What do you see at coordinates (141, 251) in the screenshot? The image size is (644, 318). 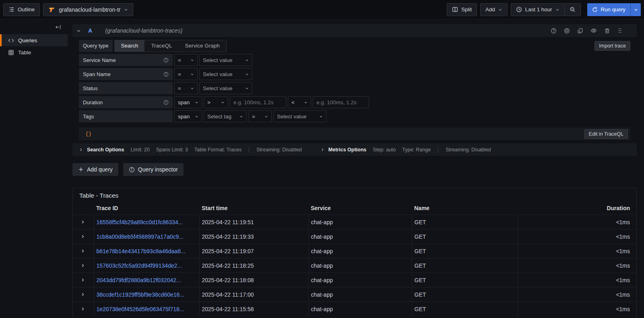 I see `trace-id-link: b61e78b14e43417b93c8a46daa8...` at bounding box center [141, 251].